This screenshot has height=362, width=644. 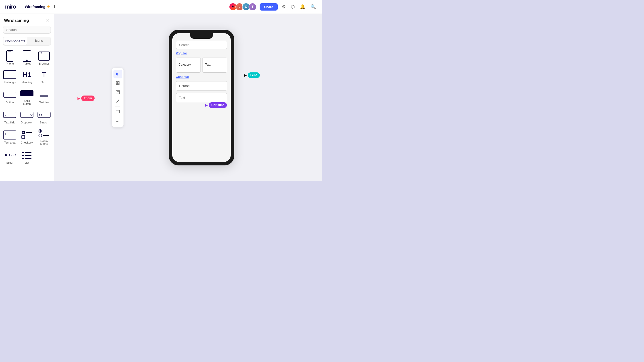 What do you see at coordinates (27, 96) in the screenshot?
I see `component-solid-button: Solid button` at bounding box center [27, 96].